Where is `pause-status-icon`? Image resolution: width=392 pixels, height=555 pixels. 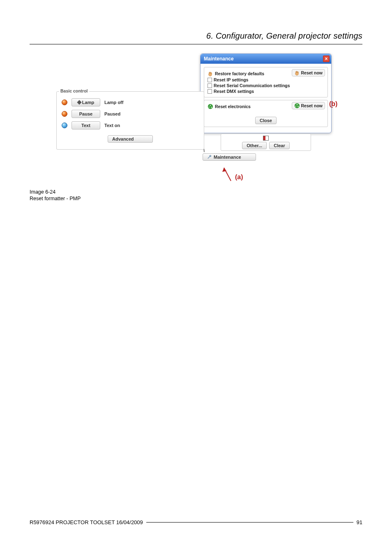 pause-status-icon is located at coordinates (65, 114).